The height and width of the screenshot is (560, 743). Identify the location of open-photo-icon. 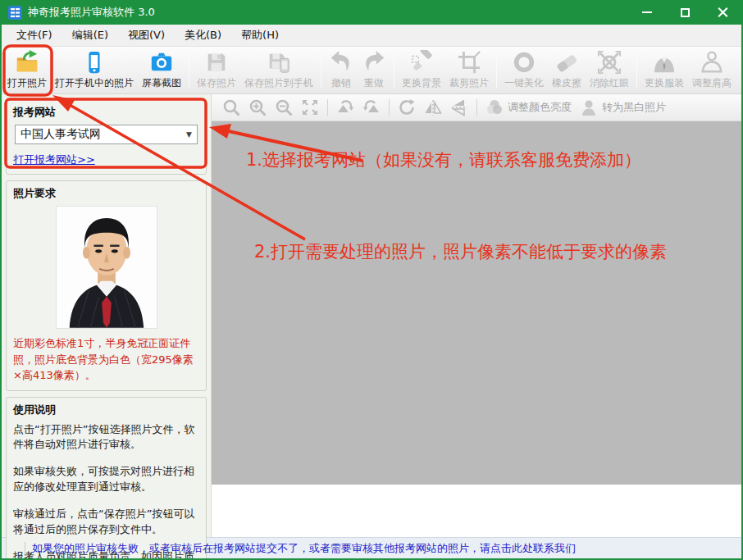
(27, 62).